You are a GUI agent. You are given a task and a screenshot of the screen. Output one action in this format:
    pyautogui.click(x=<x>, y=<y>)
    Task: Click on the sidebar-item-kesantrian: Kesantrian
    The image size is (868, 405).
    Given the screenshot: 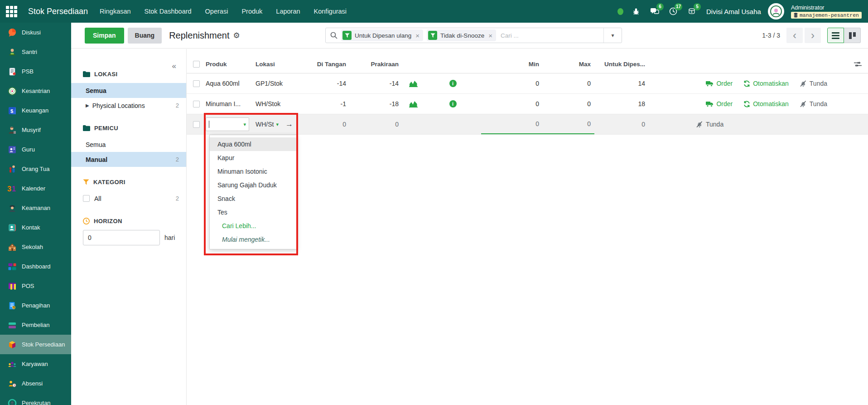 What is the action you would take?
    pyautogui.click(x=35, y=91)
    